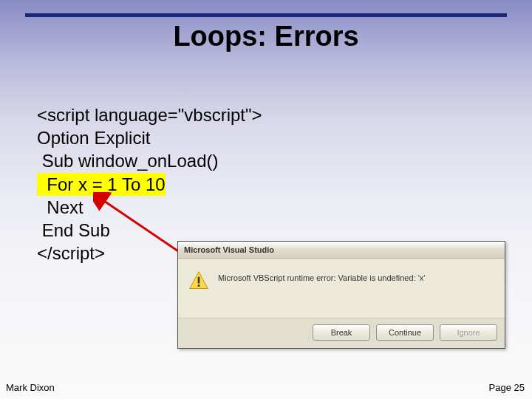 The width and height of the screenshot is (532, 399). Describe the element at coordinates (341, 332) in the screenshot. I see `dialog-button-row: Break Continue Ignore` at that location.